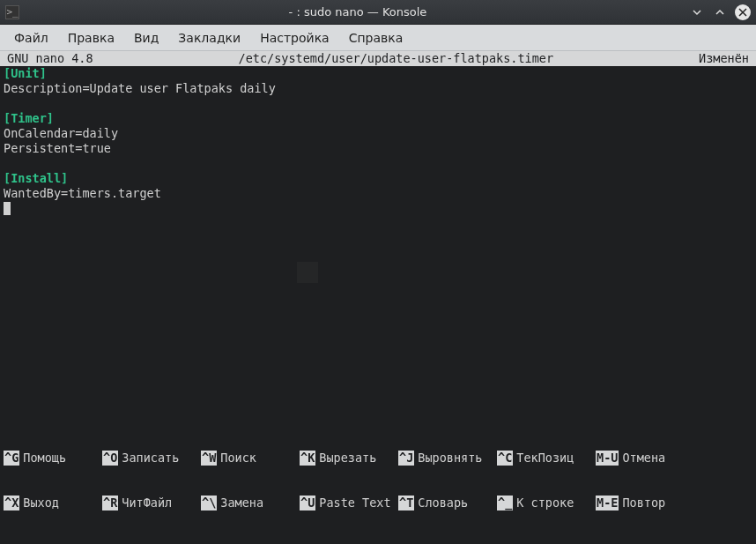 This screenshot has height=544, width=756. Describe the element at coordinates (743, 12) in the screenshot. I see `close-button` at that location.